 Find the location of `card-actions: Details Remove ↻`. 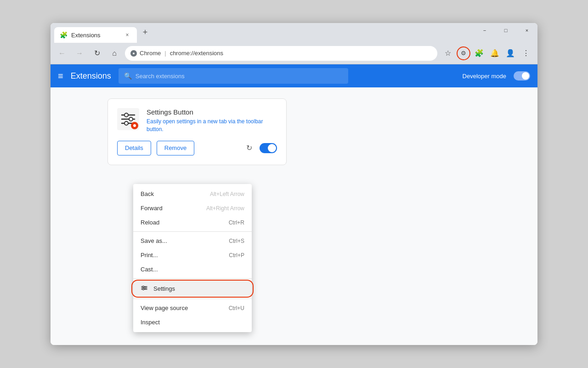

card-actions: Details Remove ↻ is located at coordinates (197, 148).